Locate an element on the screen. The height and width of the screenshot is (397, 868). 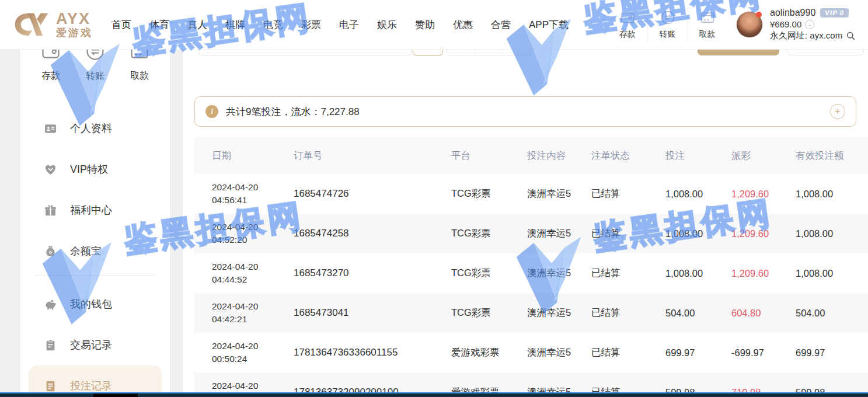
nav-item: 电子 is located at coordinates (349, 25).